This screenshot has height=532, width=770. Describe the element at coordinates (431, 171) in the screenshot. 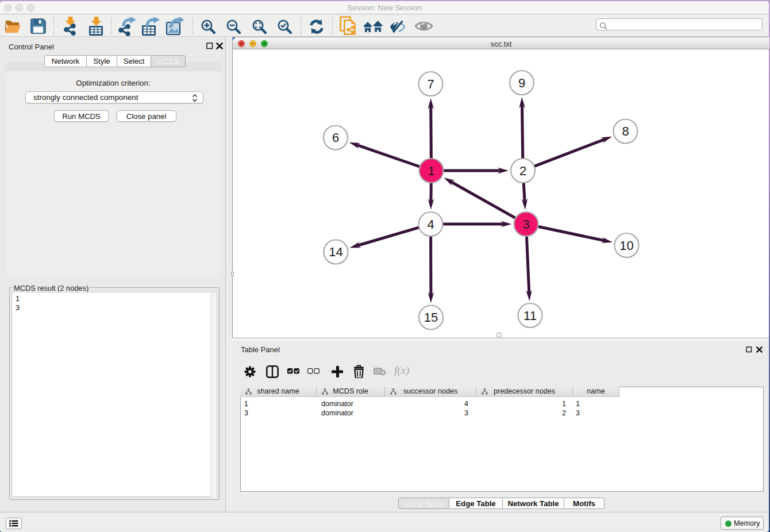

I see `svg-text: 1` at that location.